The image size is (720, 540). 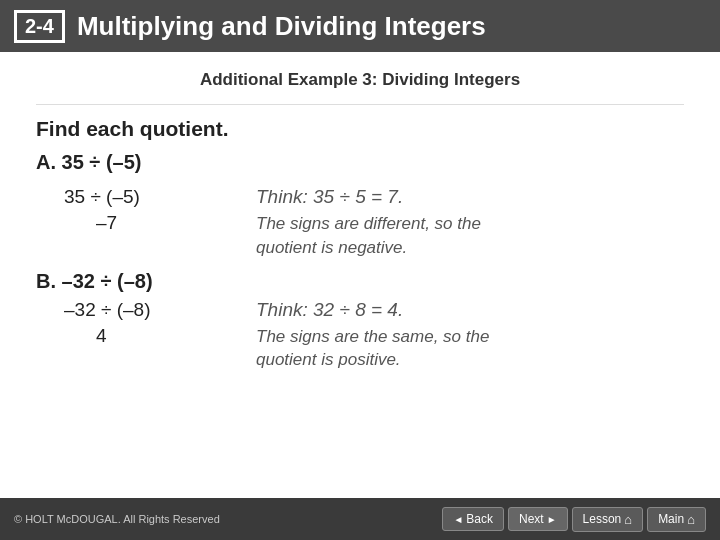 What do you see at coordinates (691, 520) in the screenshot?
I see `main-home-icon` at bounding box center [691, 520].